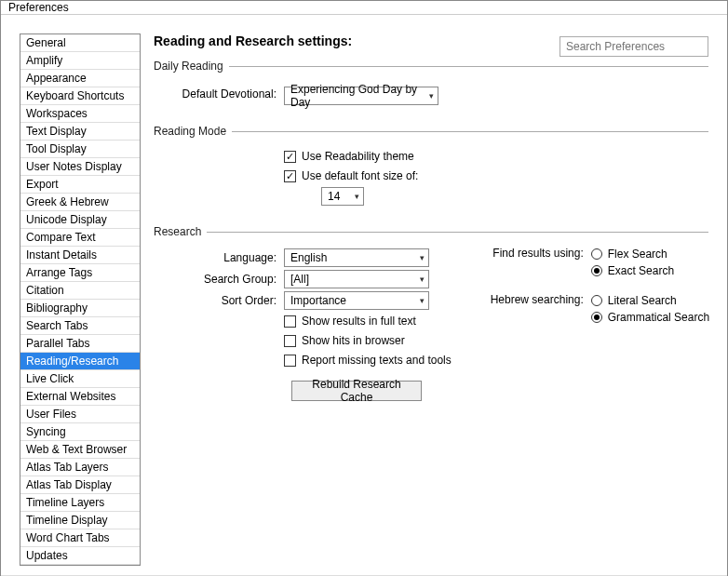  What do you see at coordinates (343, 196) in the screenshot?
I see `font-size-select: 14 ▾` at bounding box center [343, 196].